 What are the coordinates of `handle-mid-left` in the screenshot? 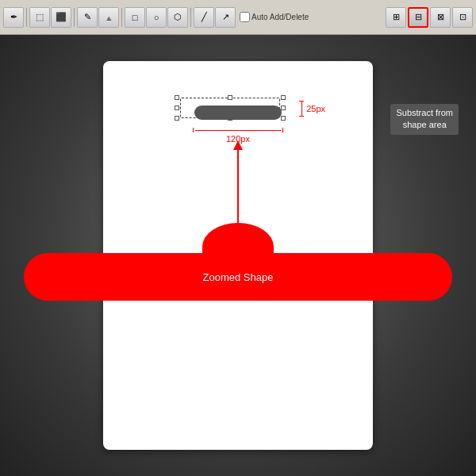 It's located at (177, 108).